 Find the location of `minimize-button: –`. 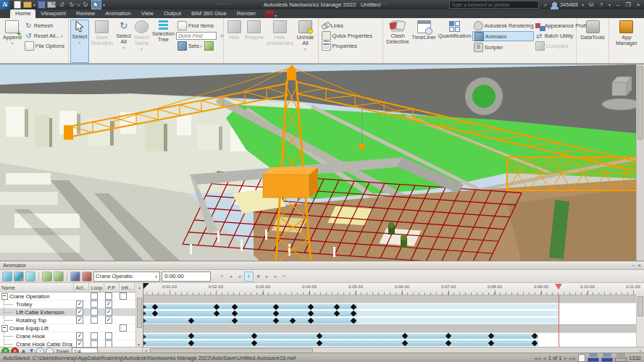

minimize-button: – is located at coordinates (618, 4).